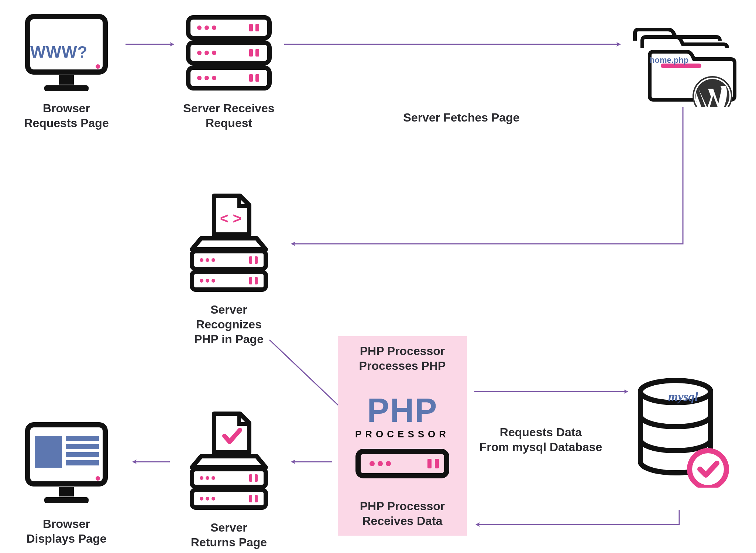 The height and width of the screenshot is (553, 756). I want to click on php-sub-text: PROCESSOR, so click(402, 434).